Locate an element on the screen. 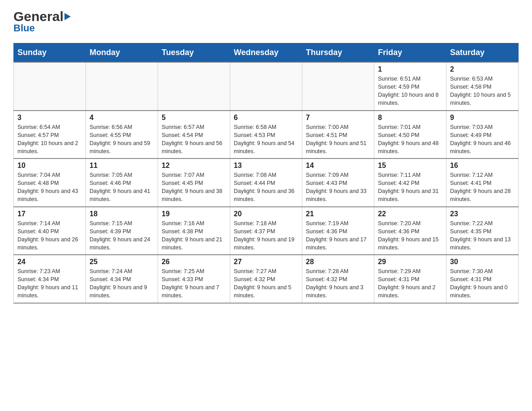  day-number: 14 is located at coordinates (338, 166).